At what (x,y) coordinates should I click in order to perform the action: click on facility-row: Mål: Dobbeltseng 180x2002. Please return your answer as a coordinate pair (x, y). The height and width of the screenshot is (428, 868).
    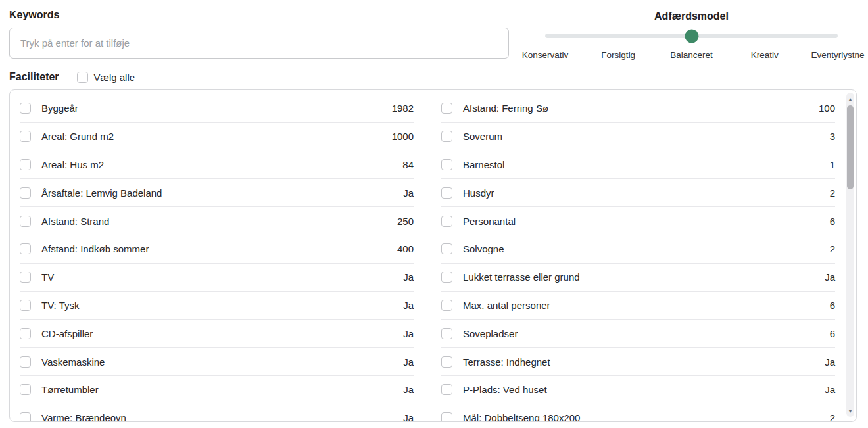
    Looking at the image, I should click on (638, 413).